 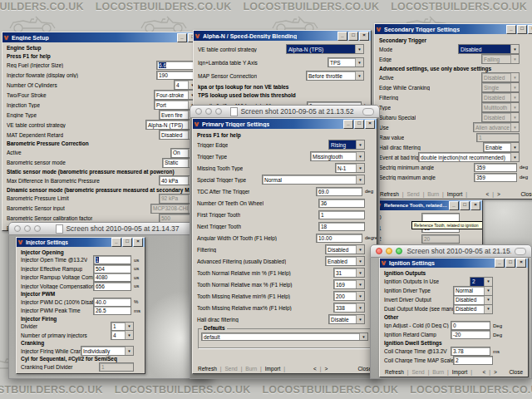 What do you see at coordinates (429, 205) in the screenshot?
I see `reference-tooth-titlebar: V Reference Tooth, related to ignitio...…` at bounding box center [429, 205].